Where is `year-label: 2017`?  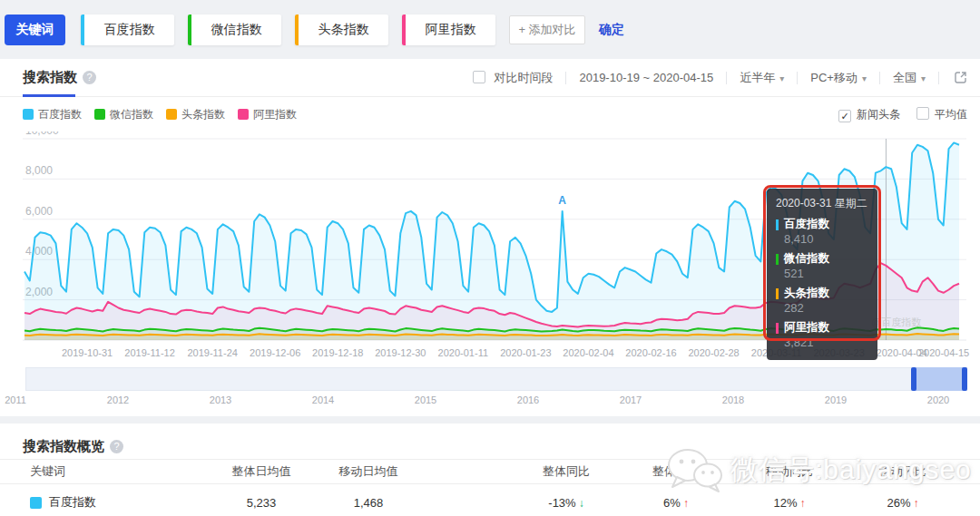
year-label: 2017 is located at coordinates (631, 400).